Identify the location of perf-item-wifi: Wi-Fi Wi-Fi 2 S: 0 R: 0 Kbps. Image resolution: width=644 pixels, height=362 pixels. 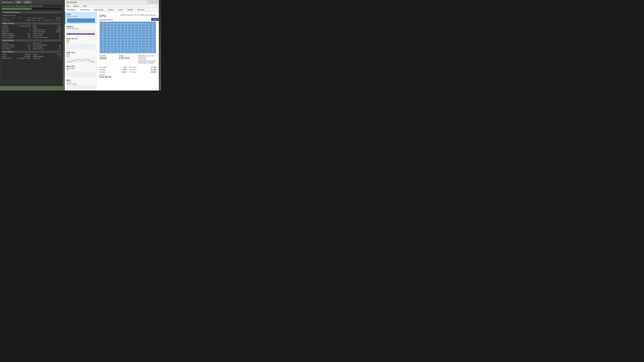
(81, 84).